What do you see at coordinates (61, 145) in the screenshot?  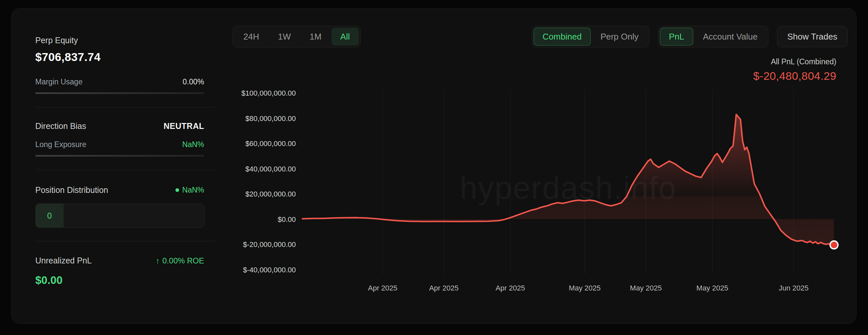 I see `long-exposure-label: Long Exposure` at bounding box center [61, 145].